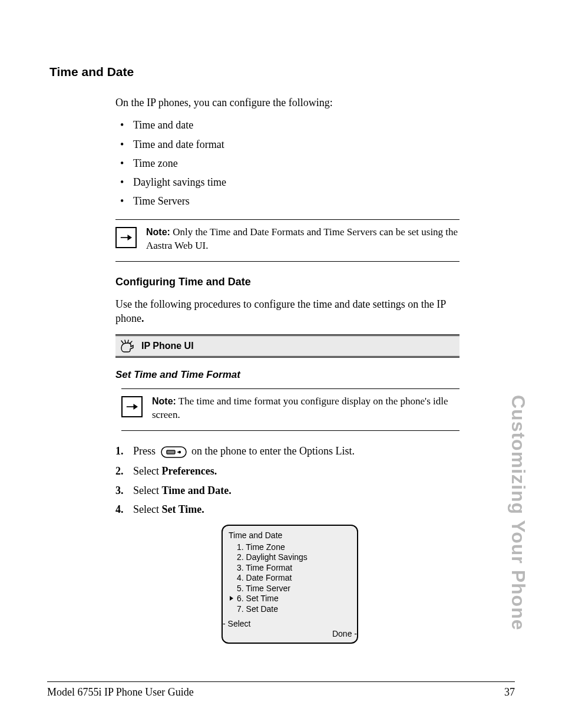  I want to click on step-item: Select Time and Date., so click(287, 490).